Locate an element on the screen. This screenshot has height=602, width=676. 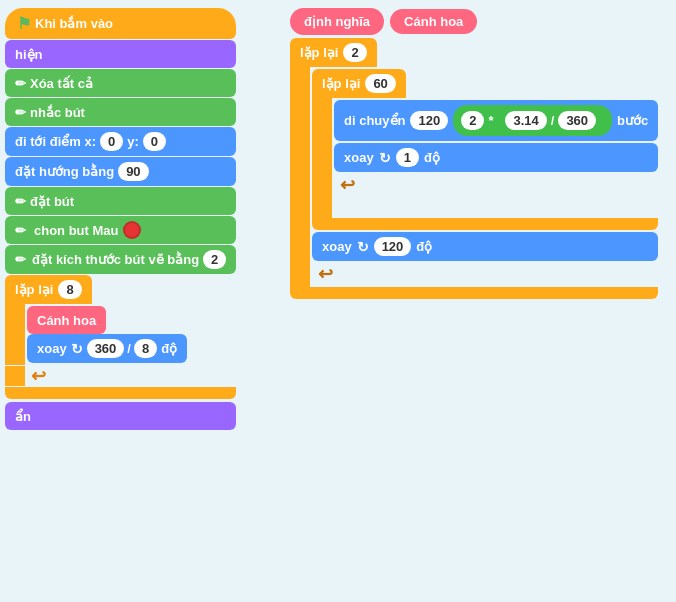
lap-lai-60-inner-row: di chuyển 120 2 * 3.14 / is located at coordinates (485, 158).